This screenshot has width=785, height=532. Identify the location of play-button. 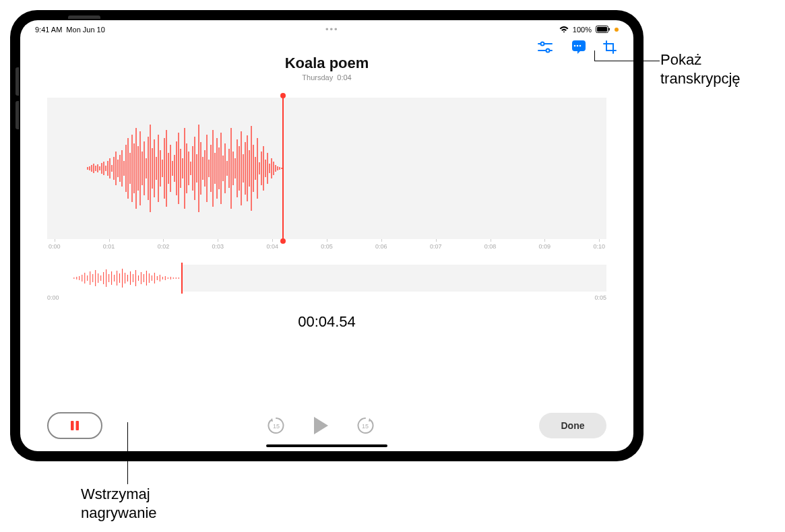
(321, 426).